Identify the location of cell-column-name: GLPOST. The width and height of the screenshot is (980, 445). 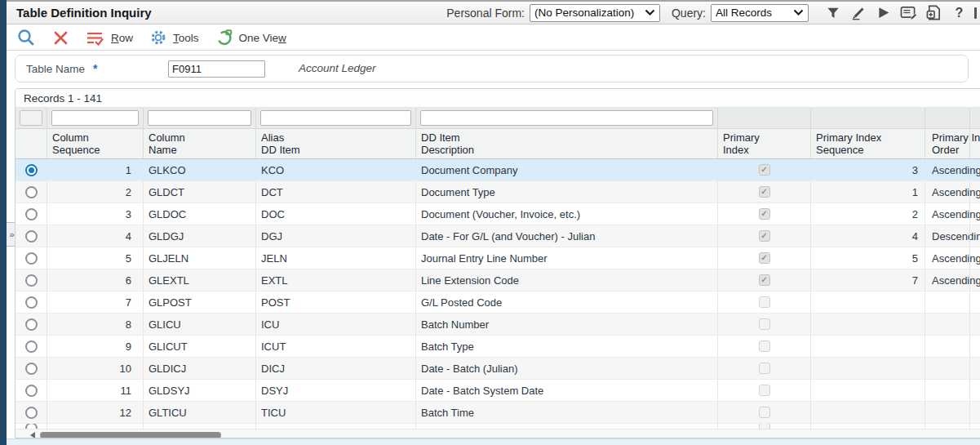
(199, 302).